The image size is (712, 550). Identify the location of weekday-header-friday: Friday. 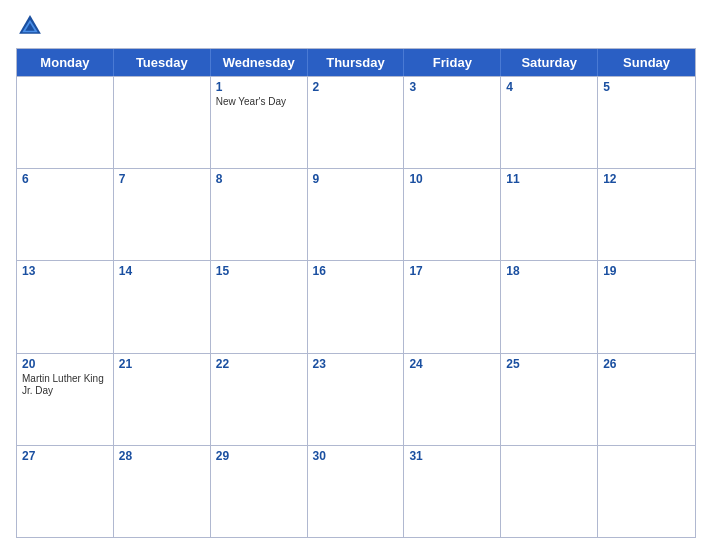
(452, 62).